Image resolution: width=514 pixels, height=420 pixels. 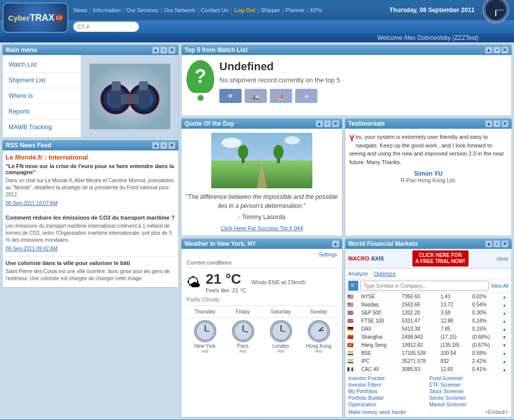 What do you see at coordinates (377, 412) in the screenshot?
I see `financial-motto: Make money, work harder` at bounding box center [377, 412].